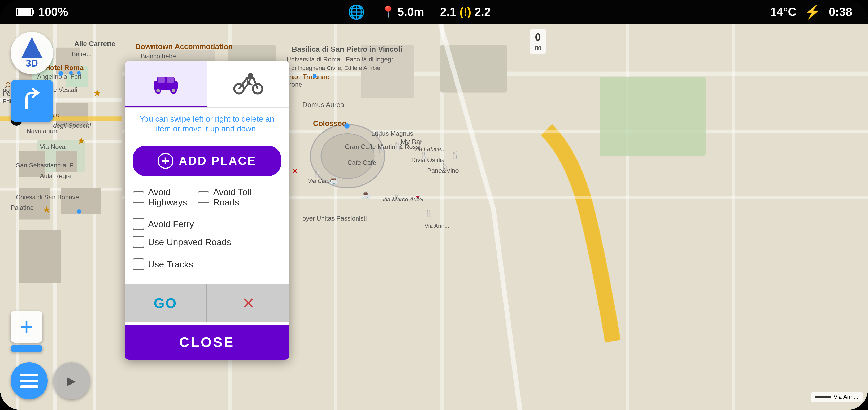  Describe the element at coordinates (138, 224) in the screenshot. I see `checkbox-avoid-ferry` at that location.